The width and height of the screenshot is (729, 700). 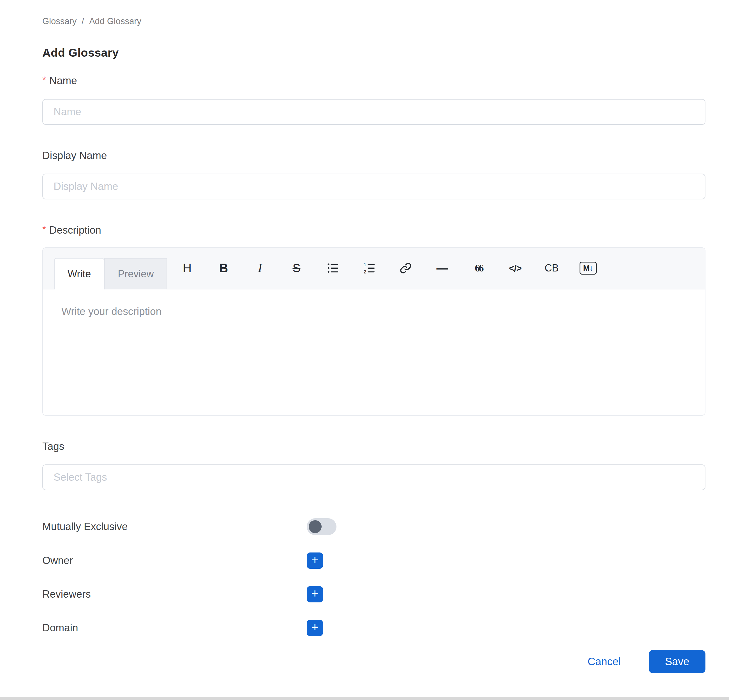 What do you see at coordinates (515, 268) in the screenshot?
I see `inline-code-icon: </>` at bounding box center [515, 268].